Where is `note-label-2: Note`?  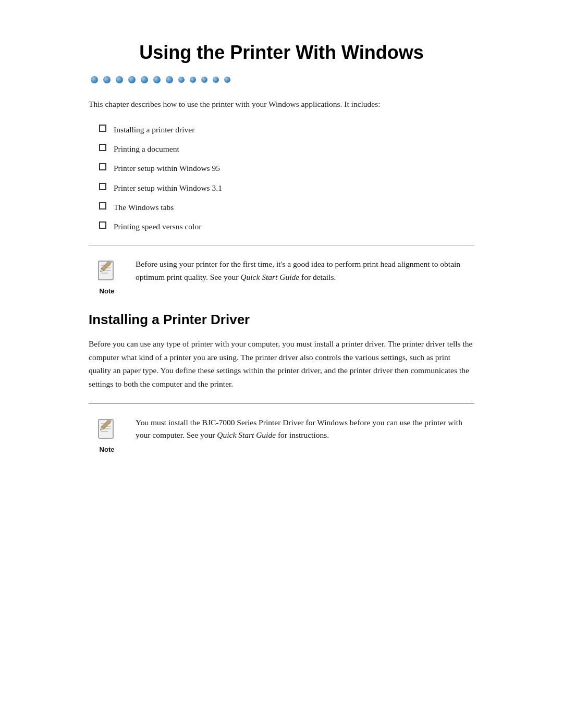
note-label-2: Note is located at coordinates (107, 449).